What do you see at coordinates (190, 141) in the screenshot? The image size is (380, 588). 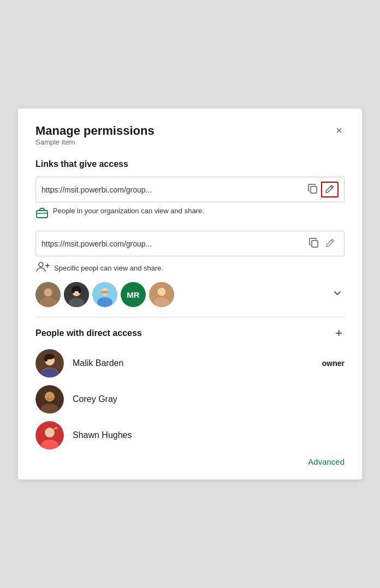 I see `panel-header: Manage permissions Sample item ×` at bounding box center [190, 141].